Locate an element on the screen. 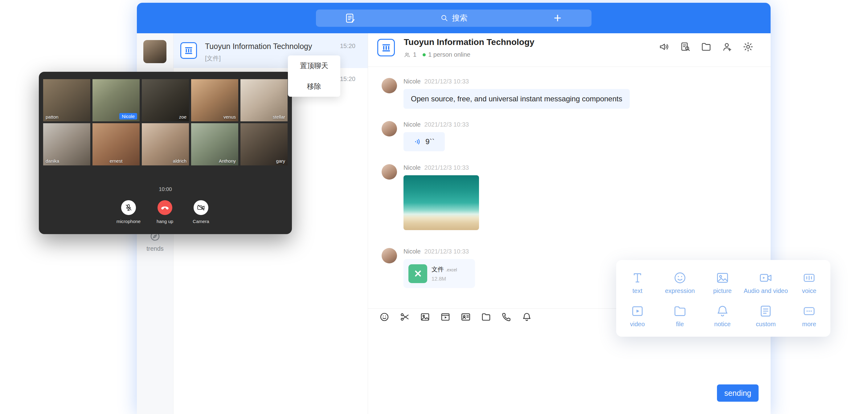  mic-off-icon is located at coordinates (129, 208).